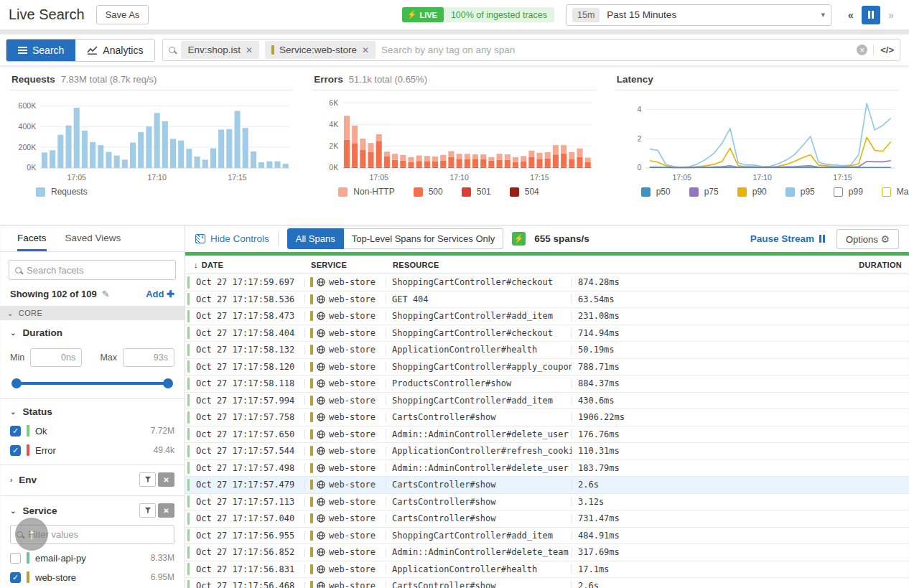 The width and height of the screenshot is (909, 588). Describe the element at coordinates (92, 534) in the screenshot. I see `service-filter-input-wrap: ↑` at that location.